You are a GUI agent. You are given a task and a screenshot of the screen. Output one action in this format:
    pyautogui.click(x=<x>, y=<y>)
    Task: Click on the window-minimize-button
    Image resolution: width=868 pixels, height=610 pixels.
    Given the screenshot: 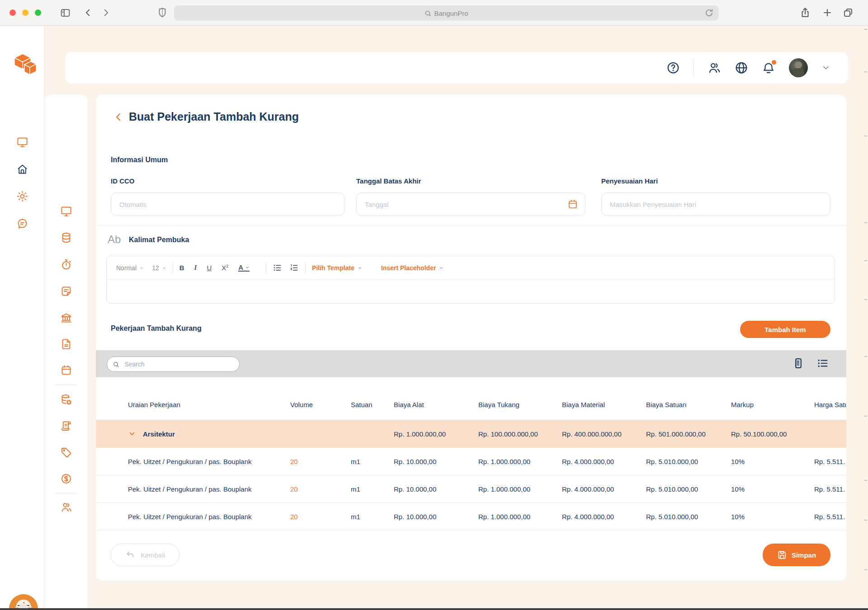 What is the action you would take?
    pyautogui.click(x=25, y=13)
    